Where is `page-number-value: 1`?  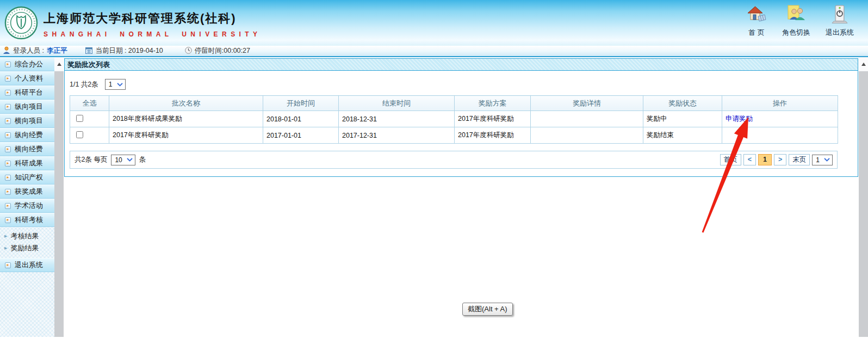 page-number-value: 1 is located at coordinates (818, 160).